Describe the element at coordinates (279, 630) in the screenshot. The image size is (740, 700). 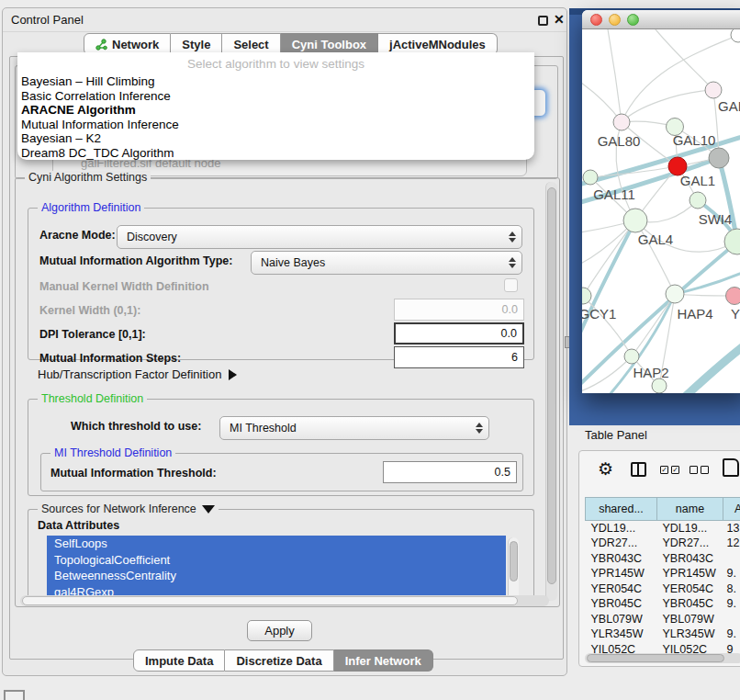
I see `apply-button: Apply` at that location.